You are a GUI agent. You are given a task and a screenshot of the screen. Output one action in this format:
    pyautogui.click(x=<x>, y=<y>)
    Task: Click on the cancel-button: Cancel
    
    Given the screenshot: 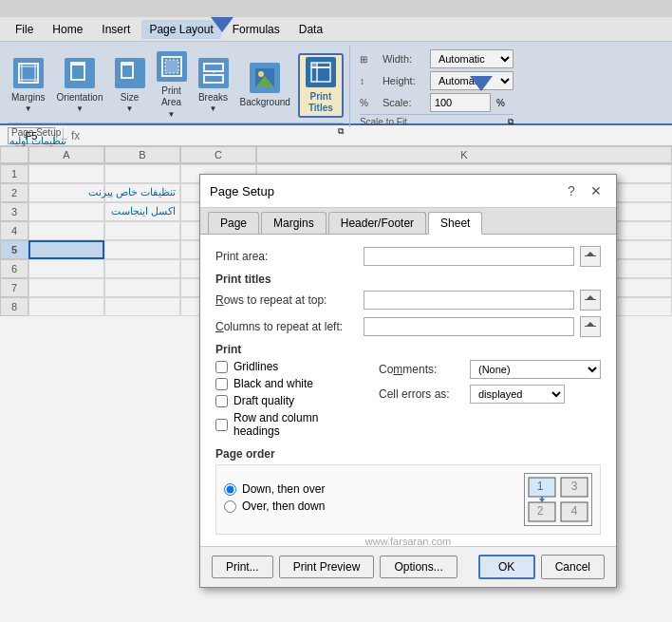 What is the action you would take?
    pyautogui.click(x=573, y=567)
    